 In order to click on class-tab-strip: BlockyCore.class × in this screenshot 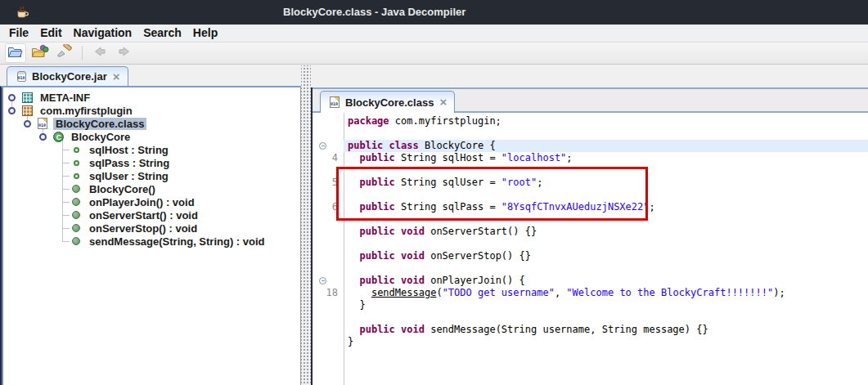, I will do `click(591, 100)`.